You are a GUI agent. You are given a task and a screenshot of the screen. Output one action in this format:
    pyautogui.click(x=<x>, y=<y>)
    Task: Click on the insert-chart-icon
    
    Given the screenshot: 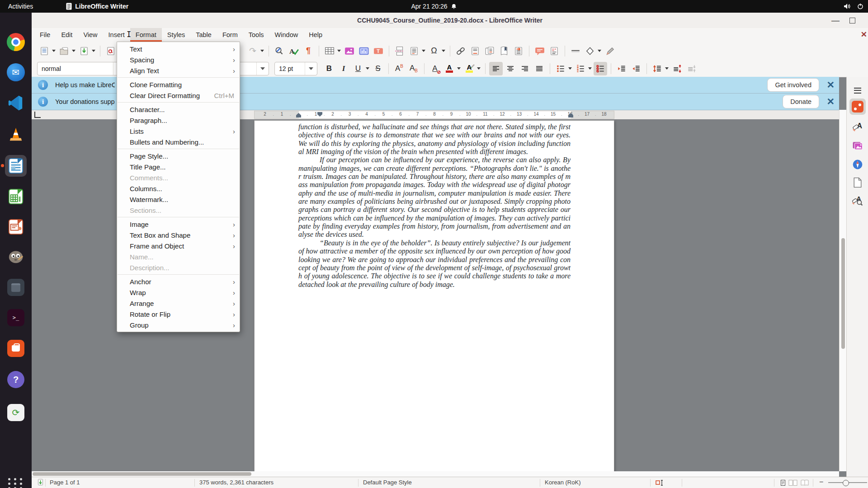 What is the action you would take?
    pyautogui.click(x=364, y=51)
    